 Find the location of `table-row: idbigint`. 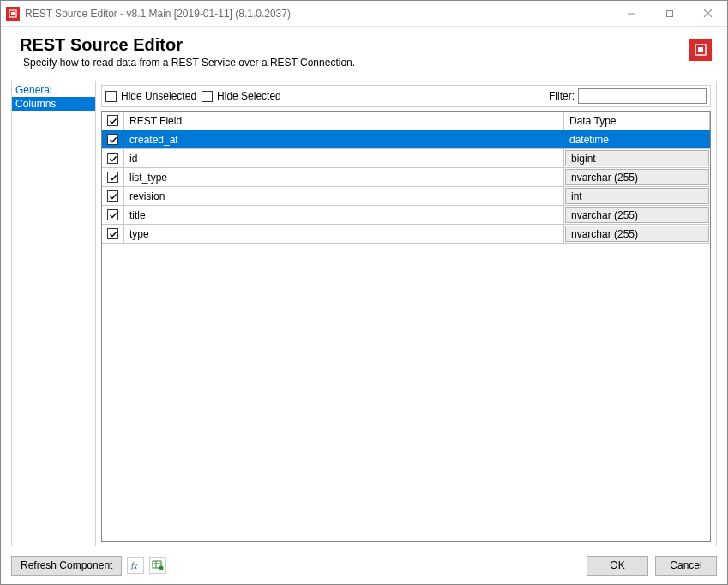

table-row: idbigint is located at coordinates (406, 159).